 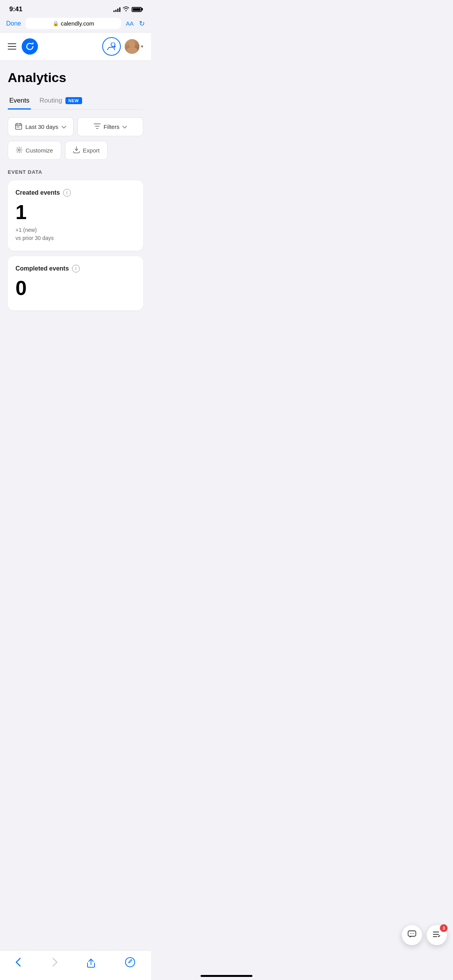 I want to click on completed-events-title: Completed events, so click(x=42, y=269).